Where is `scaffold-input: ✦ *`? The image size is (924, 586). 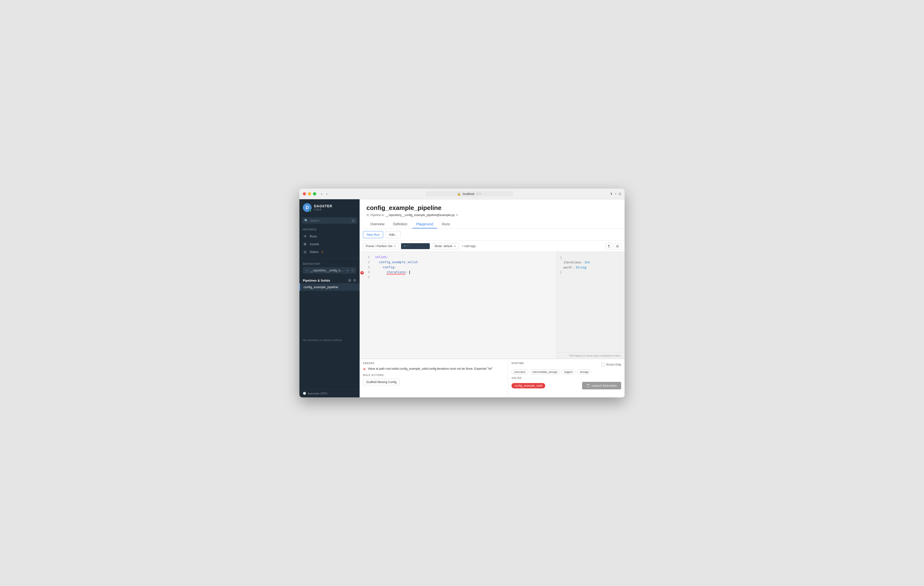
scaffold-input: ✦ * is located at coordinates (416, 246).